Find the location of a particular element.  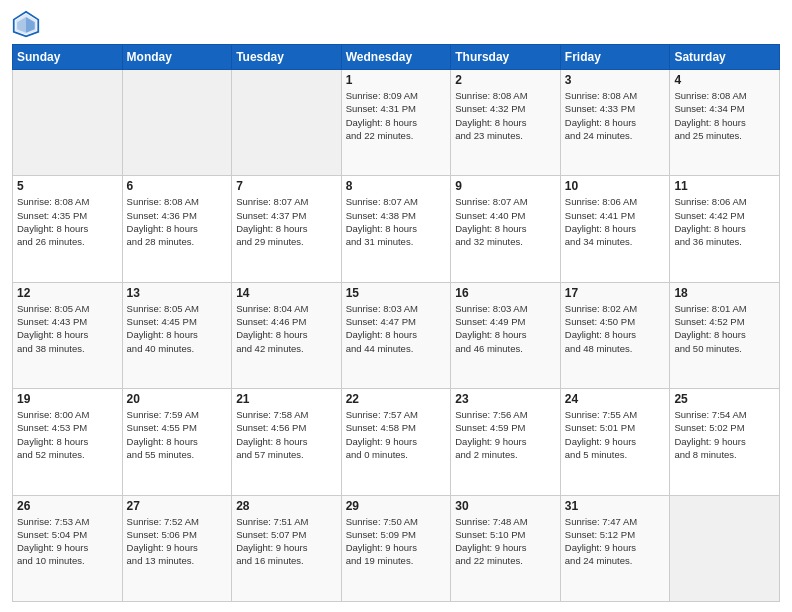

calendar-day-cell: 2Sunrise: 8:08 AM Sunset: 4:32 PM Daylig… is located at coordinates (506, 123).